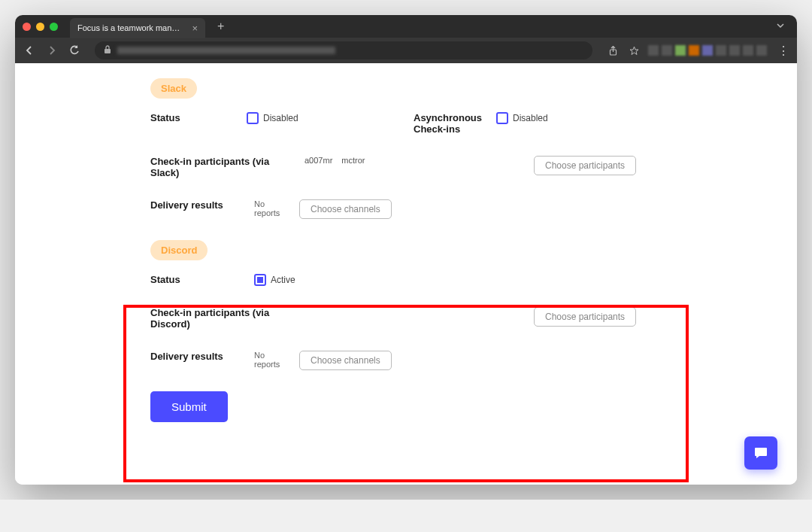 Image resolution: width=812 pixels, height=532 pixels. What do you see at coordinates (224, 167) in the screenshot?
I see `slack-participants-label: Check-in participants (via Slack)` at bounding box center [224, 167].